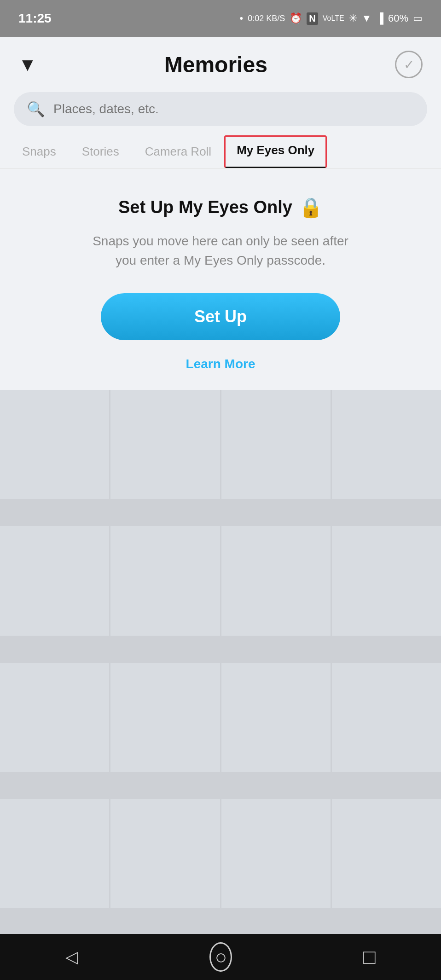 This screenshot has width=441, height=980. Describe the element at coordinates (409, 64) in the screenshot. I see `check-icon: ✓` at that location.